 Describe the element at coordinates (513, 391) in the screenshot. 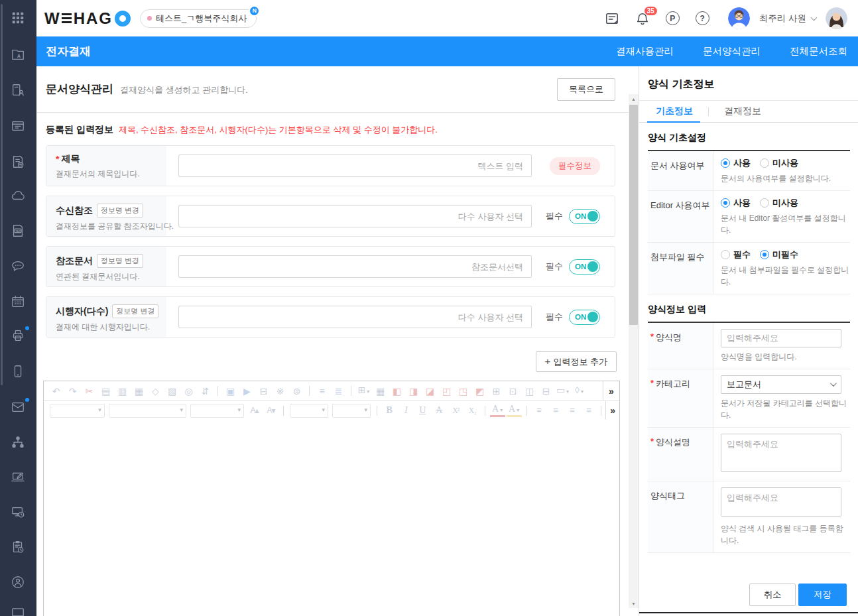

I see `split-cell-icon: ⊡` at that location.